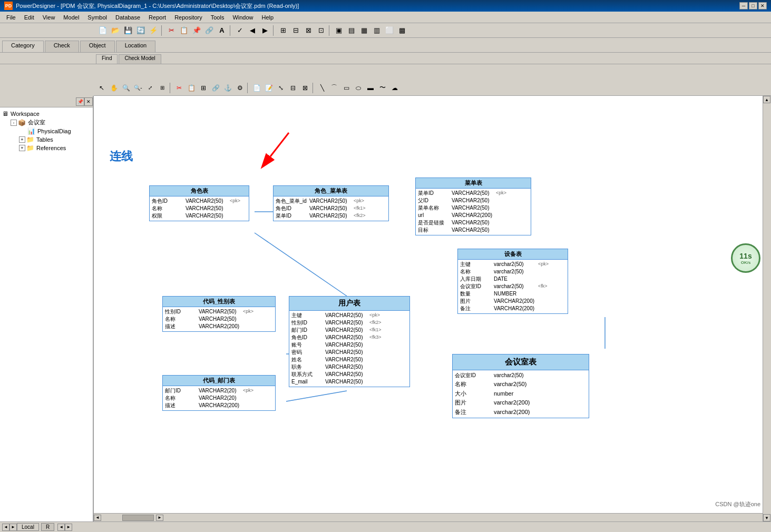  I want to click on scroll-right-btn: ►, so click(160, 518).